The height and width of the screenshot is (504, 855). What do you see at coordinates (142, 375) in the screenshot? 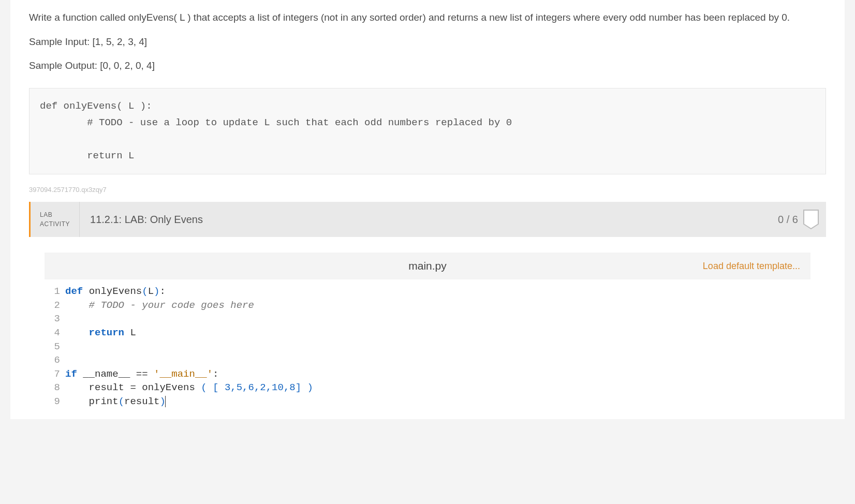
I see `code-content: if __name__ == '__main__':` at bounding box center [142, 375].